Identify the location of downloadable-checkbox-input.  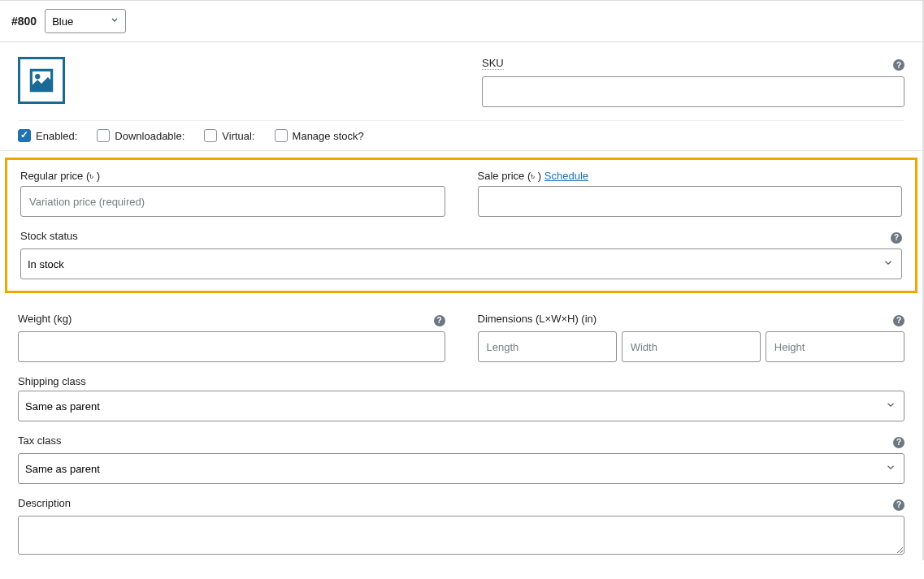
(103, 136).